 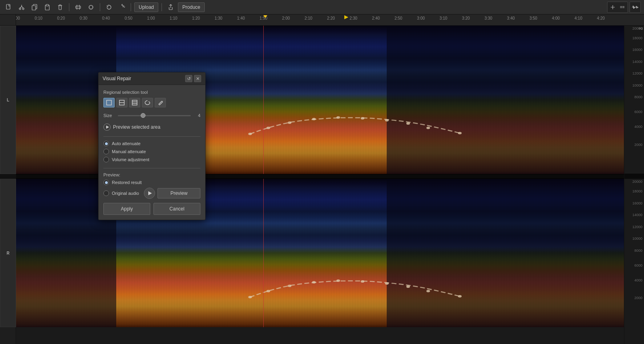 I want to click on tool-brush-button, so click(x=160, y=103).